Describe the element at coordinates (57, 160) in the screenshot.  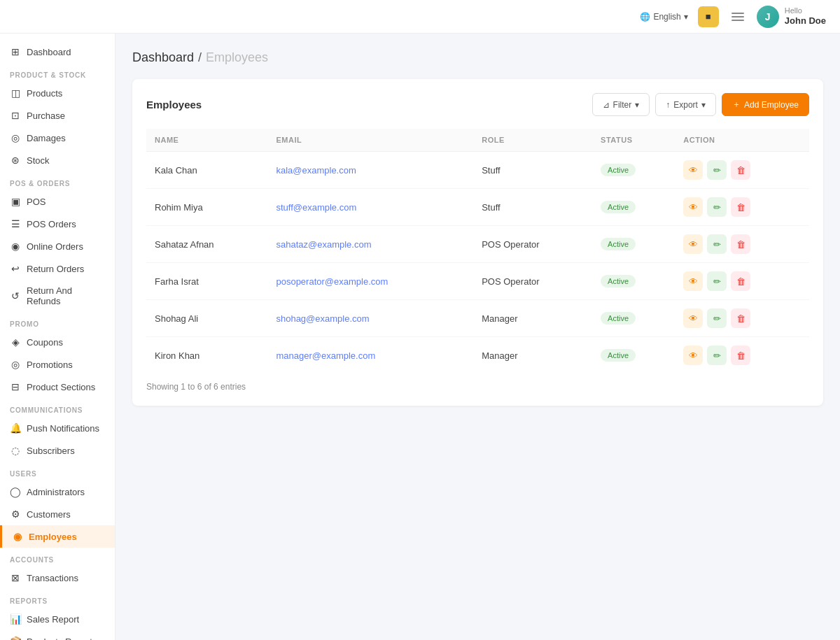
I see `sidebar-item-stock: ⊛Stock` at that location.